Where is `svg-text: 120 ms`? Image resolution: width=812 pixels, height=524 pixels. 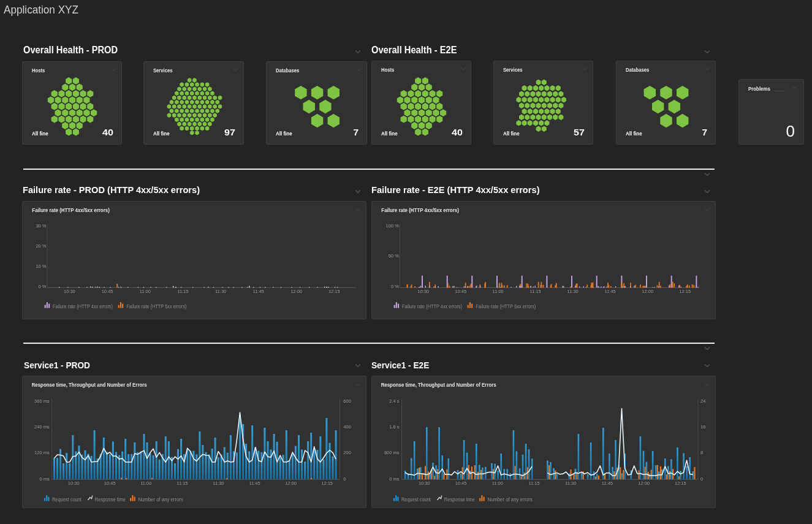
svg-text: 120 ms is located at coordinates (42, 452).